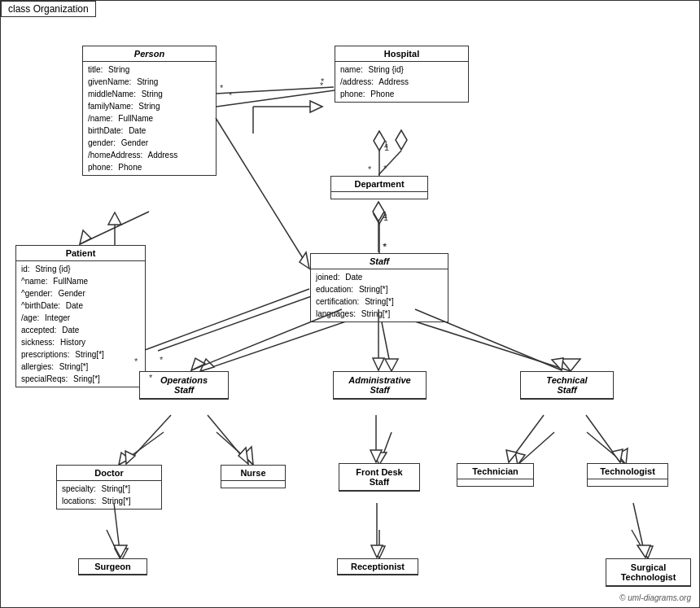 The width and height of the screenshot is (700, 608). What do you see at coordinates (150, 111) in the screenshot?
I see `person-class: Person title: String givenName: String m…` at bounding box center [150, 111].